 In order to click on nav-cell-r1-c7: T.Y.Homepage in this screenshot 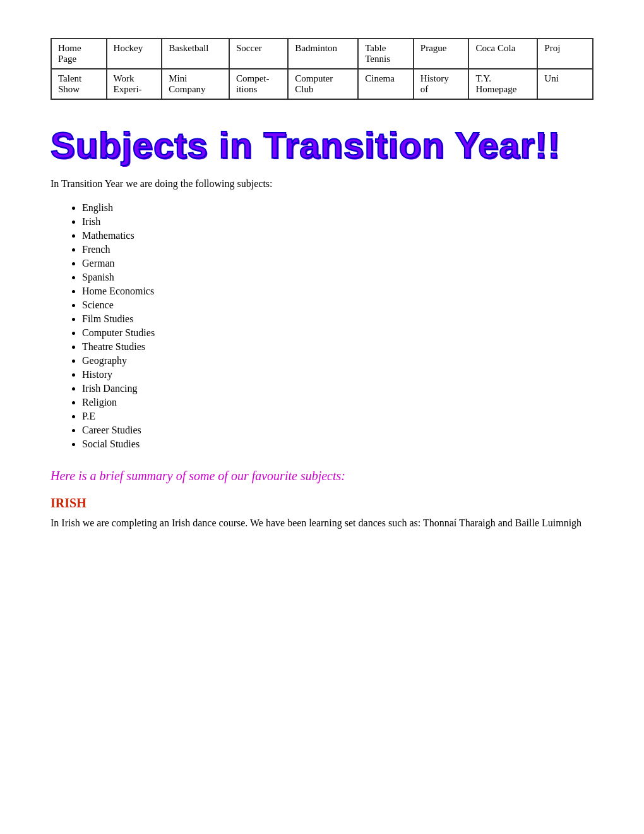, I will do `click(503, 84)`.